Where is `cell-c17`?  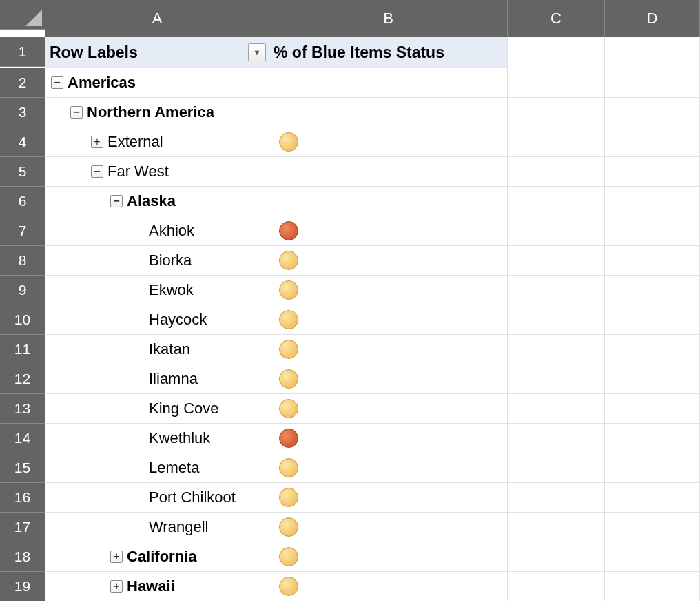
cell-c17 is located at coordinates (557, 528).